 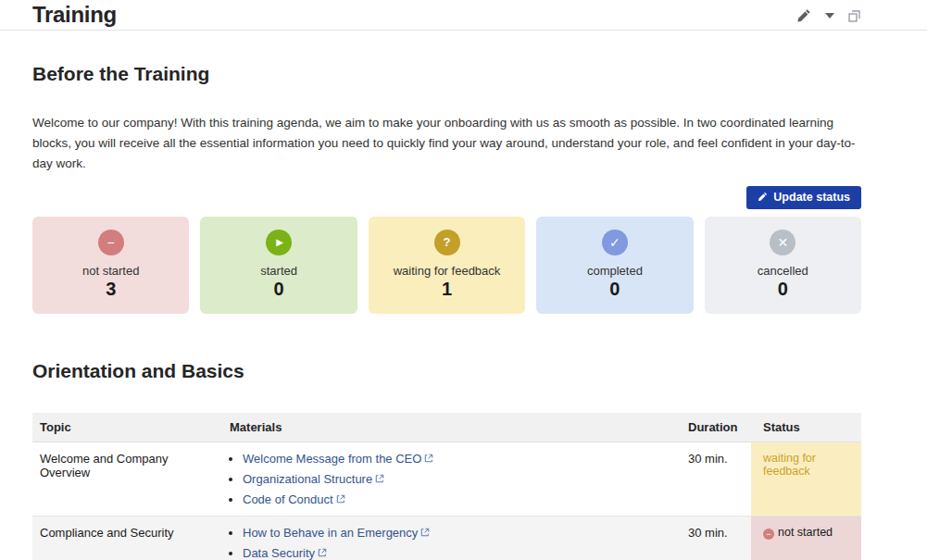 I want to click on question-icon: ?, so click(x=447, y=243).